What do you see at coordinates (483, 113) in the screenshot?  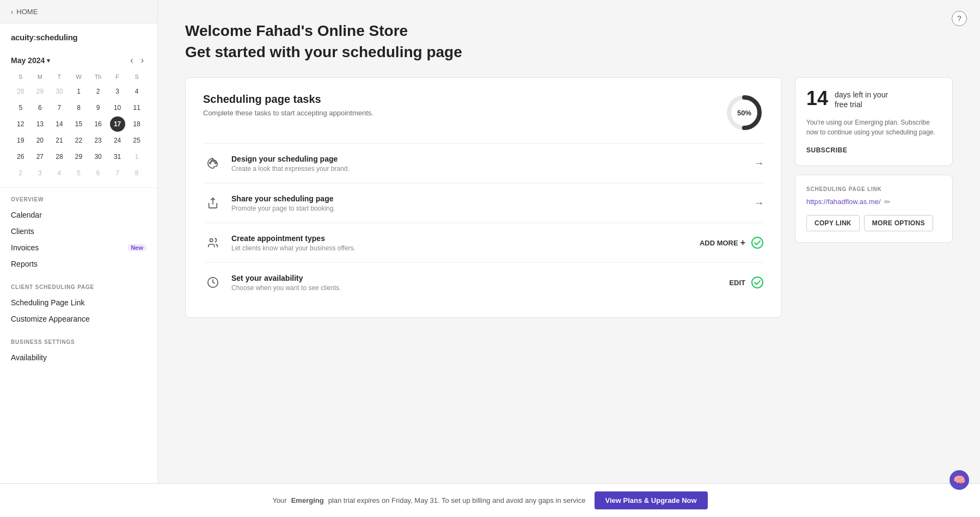 I see `tasks-header: Scheduling page tasks Complete these tas…` at bounding box center [483, 113].